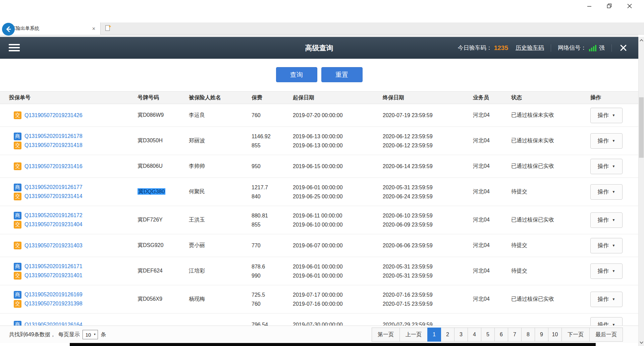  I want to click on plate-number-text: 冀D6806U, so click(150, 166).